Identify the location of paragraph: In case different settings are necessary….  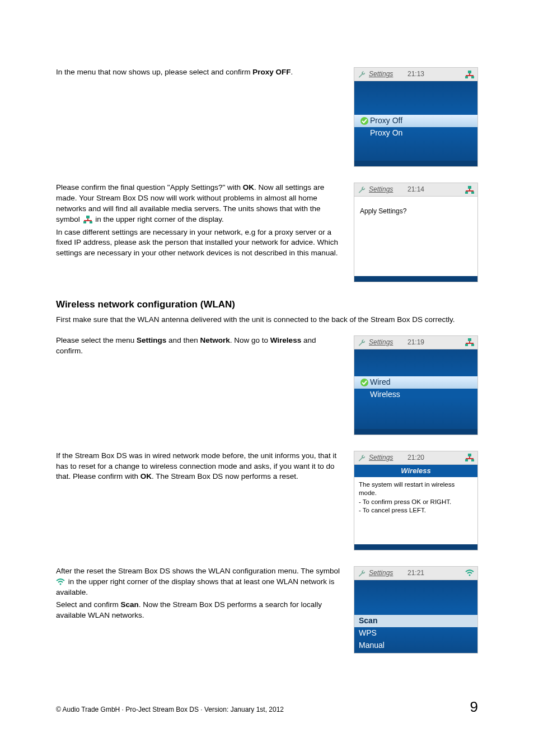
(198, 243).